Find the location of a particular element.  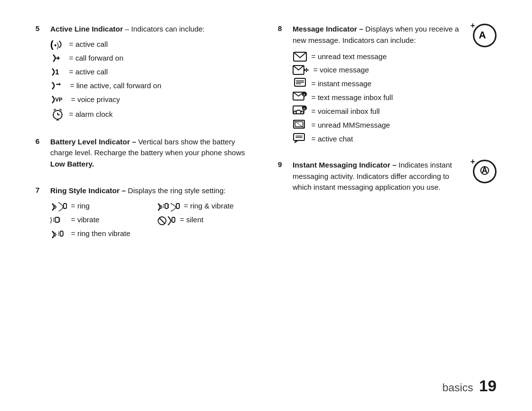

indicator-line-fwd: = line active, call forward on is located at coordinates (152, 86).